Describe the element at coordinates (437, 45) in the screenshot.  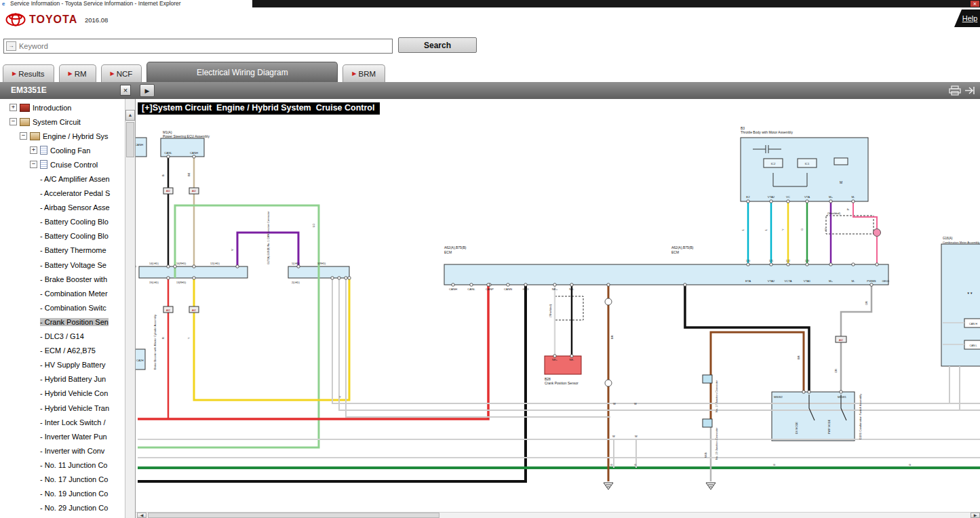
I see `search-button: Search` at that location.